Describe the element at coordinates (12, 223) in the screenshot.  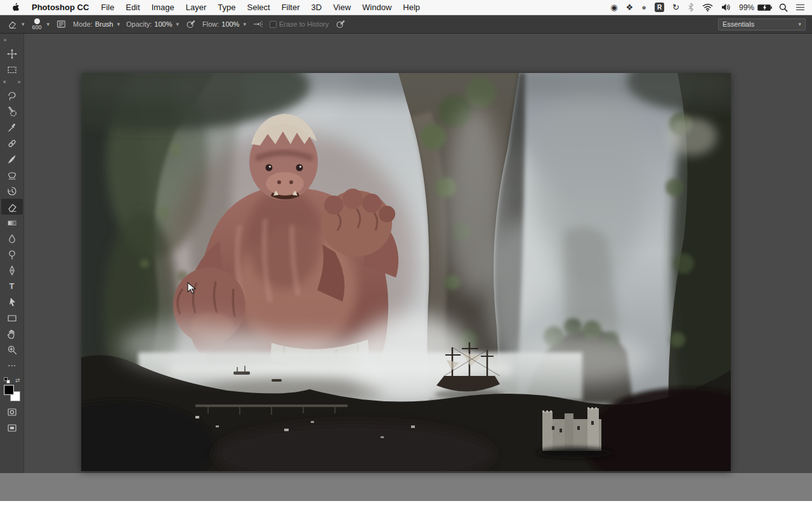
I see `gradient-icon` at that location.